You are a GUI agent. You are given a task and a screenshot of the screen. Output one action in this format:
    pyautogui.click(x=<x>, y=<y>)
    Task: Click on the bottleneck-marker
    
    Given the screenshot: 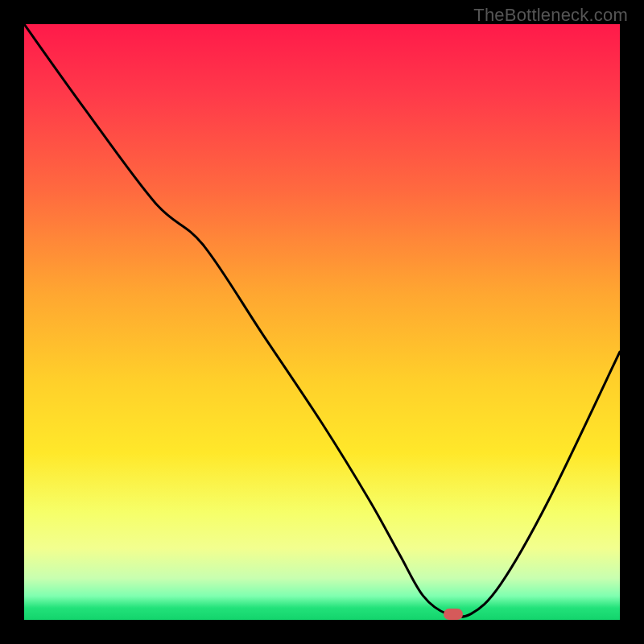 What is the action you would take?
    pyautogui.click(x=453, y=614)
    